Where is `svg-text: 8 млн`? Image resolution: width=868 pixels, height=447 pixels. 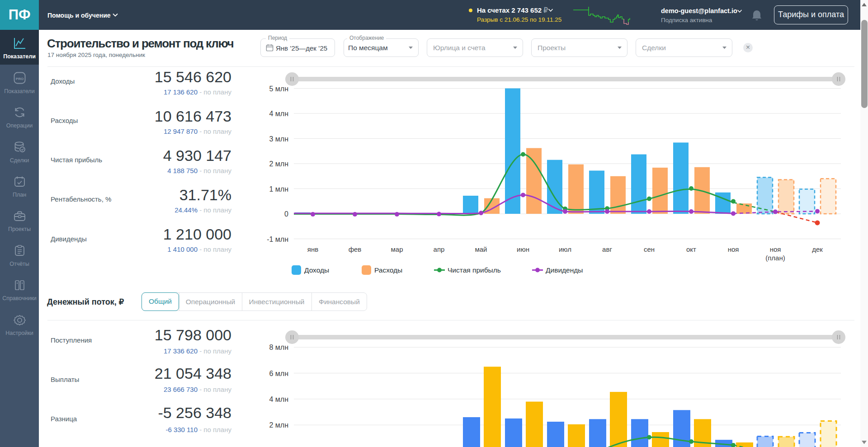 svg-text: 8 млн is located at coordinates (278, 347).